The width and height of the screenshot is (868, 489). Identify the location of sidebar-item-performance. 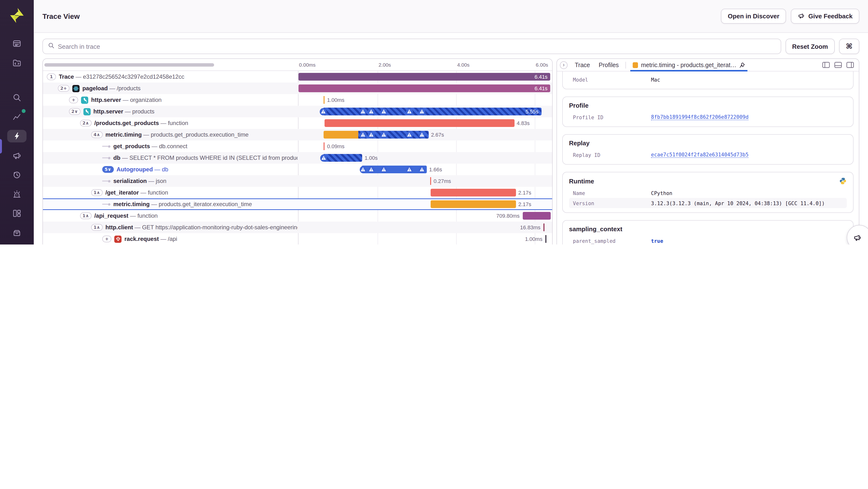
(17, 136).